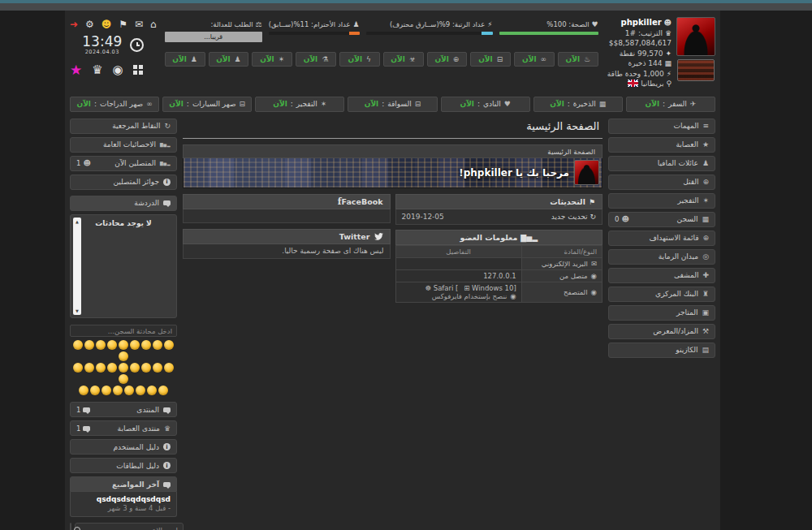 The height and width of the screenshot is (530, 812). What do you see at coordinates (107, 24) in the screenshot?
I see `theater-masks-icon: ☻` at bounding box center [107, 24].